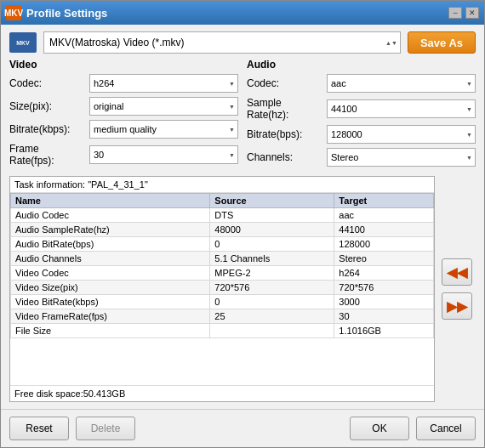  Describe the element at coordinates (402, 134) in the screenshot. I see `audio-bitrate-select-wrapper: 128000` at that location.